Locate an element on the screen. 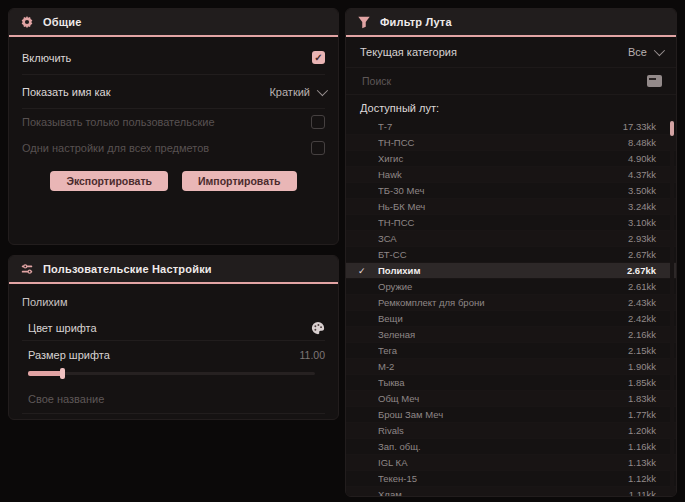 This screenshot has width=685, height=502. loot-item-row: Т-7 17.33kk is located at coordinates (511, 127).